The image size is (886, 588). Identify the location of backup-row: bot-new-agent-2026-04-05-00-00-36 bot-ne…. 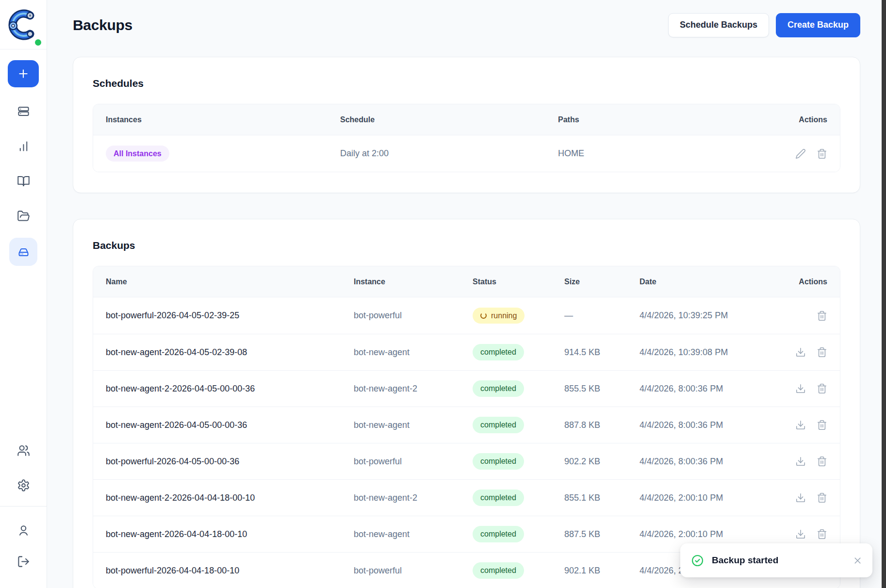
(467, 425).